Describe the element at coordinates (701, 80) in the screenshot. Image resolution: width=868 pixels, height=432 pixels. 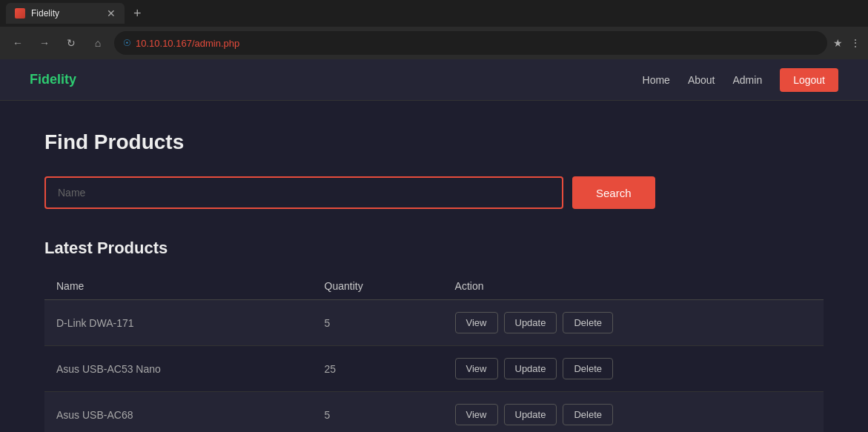
I see `nav-about: About` at that location.